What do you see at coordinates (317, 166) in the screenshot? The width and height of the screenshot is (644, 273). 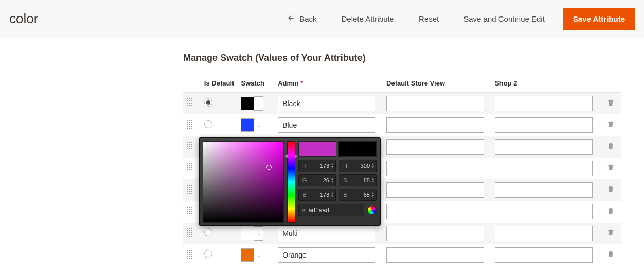 I see `color-r-field: R173▴▾` at bounding box center [317, 166].